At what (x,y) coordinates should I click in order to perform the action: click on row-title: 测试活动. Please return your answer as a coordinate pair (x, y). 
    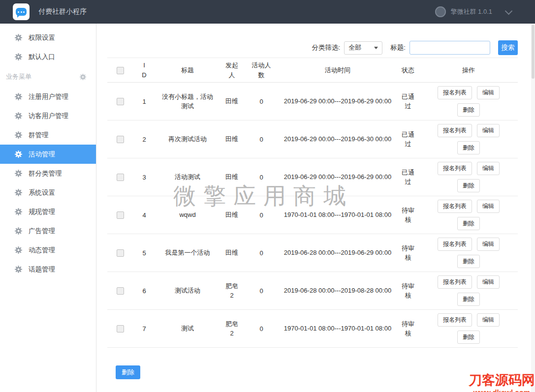
    Looking at the image, I should click on (188, 291).